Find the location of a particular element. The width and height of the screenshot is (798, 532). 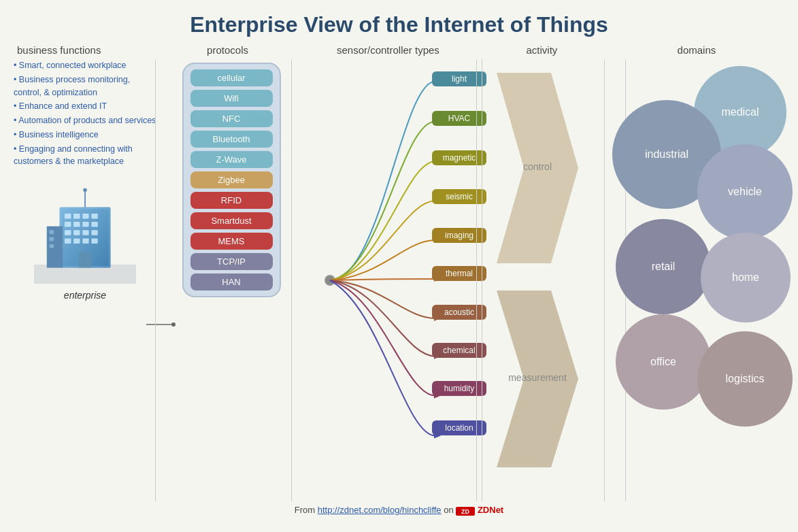

sensor-item-chemical: chemical is located at coordinates (459, 350).